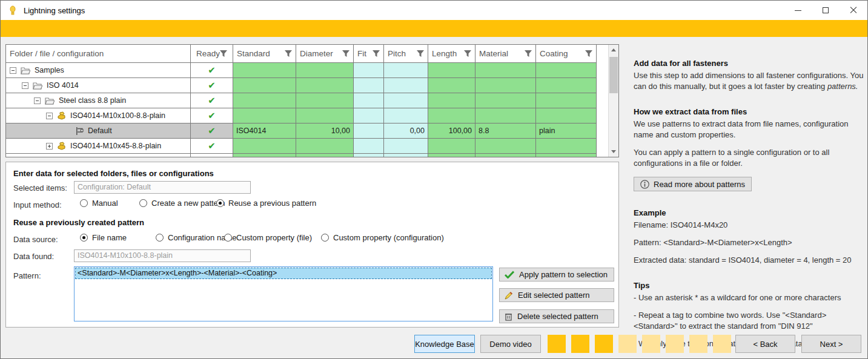 This screenshot has height=359, width=868. Describe the element at coordinates (566, 54) in the screenshot. I see `column-header-coating: Coating` at that location.